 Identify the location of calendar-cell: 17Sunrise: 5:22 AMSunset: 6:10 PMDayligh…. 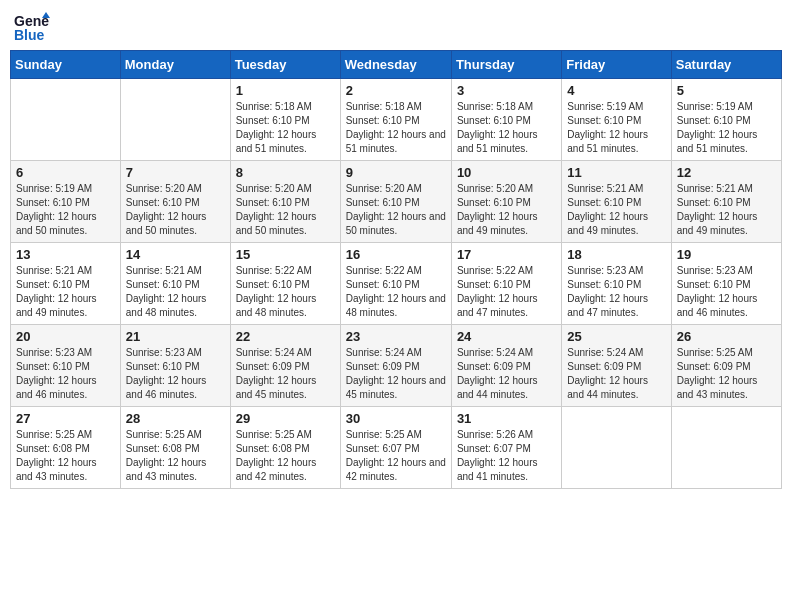
(506, 284).